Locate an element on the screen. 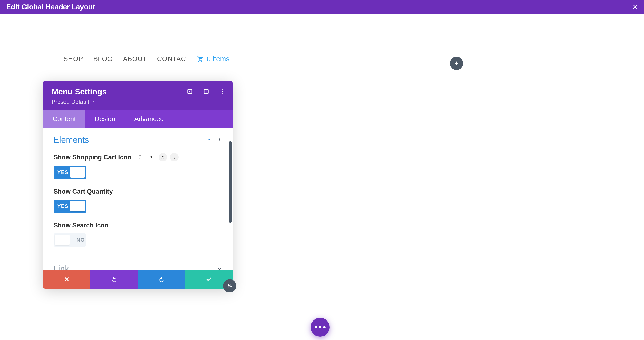  option-show-cart-qty: Show Cart Quantity YES is located at coordinates (138, 200).